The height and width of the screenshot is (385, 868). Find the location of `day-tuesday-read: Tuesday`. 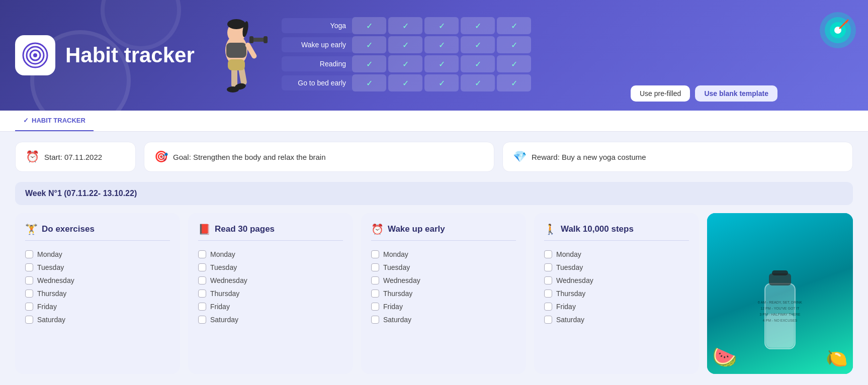

day-tuesday-read: Tuesday is located at coordinates (271, 267).